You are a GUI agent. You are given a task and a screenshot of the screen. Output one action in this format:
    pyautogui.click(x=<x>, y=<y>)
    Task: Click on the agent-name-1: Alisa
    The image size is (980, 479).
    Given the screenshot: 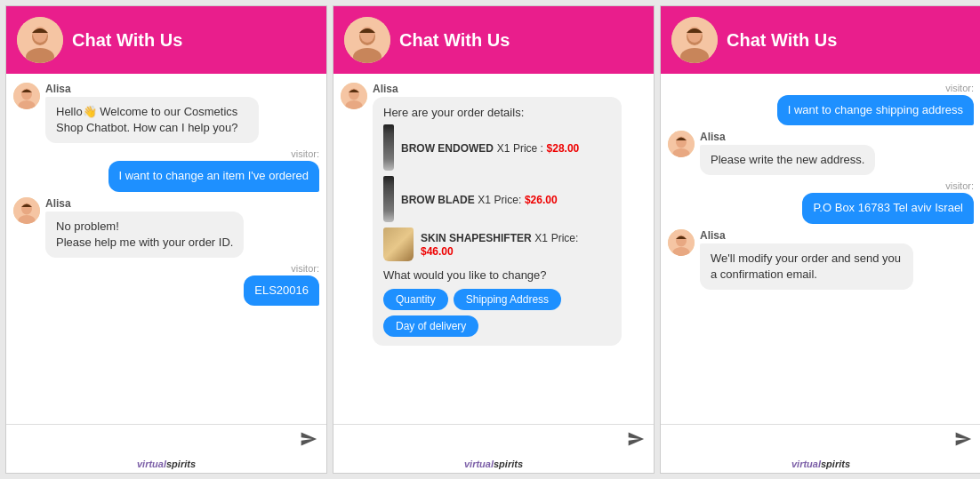 What is the action you would take?
    pyautogui.click(x=152, y=89)
    